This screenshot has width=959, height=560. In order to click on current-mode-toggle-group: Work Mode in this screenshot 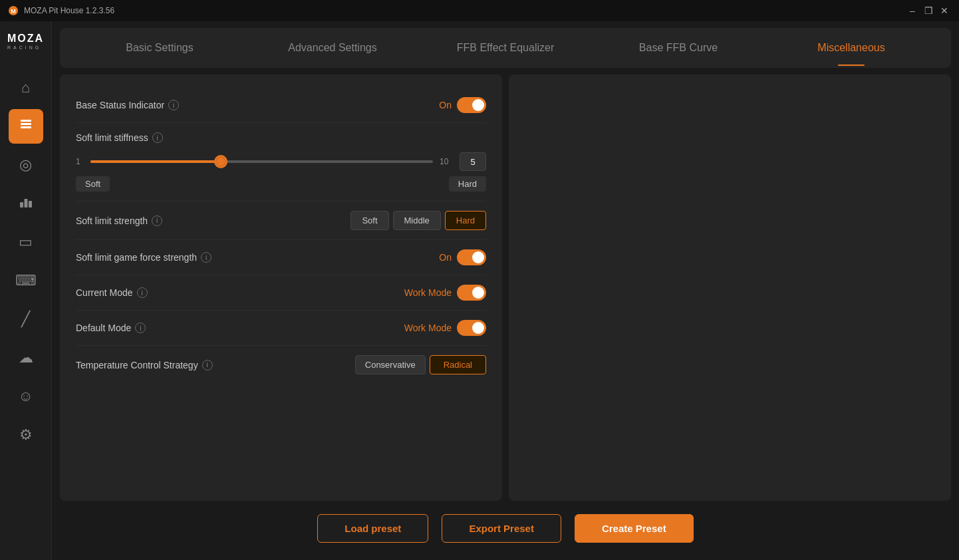, I will do `click(446, 293)`.